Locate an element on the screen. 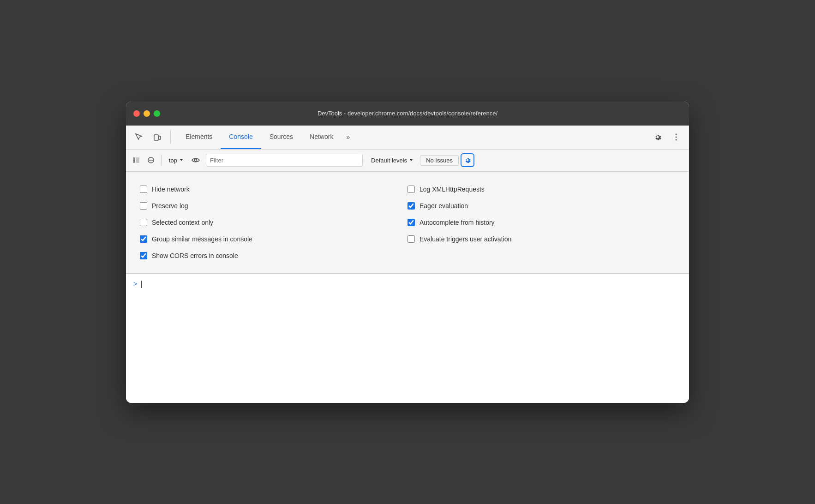  window-title: DevTools - developer.chrome.com/docs/dev… is located at coordinates (408, 114).